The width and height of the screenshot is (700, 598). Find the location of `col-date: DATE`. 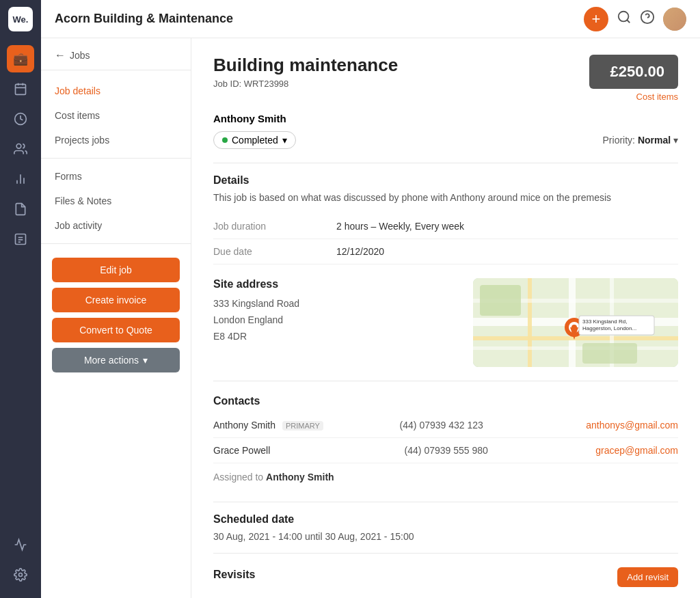

col-date: DATE is located at coordinates (302, 597).